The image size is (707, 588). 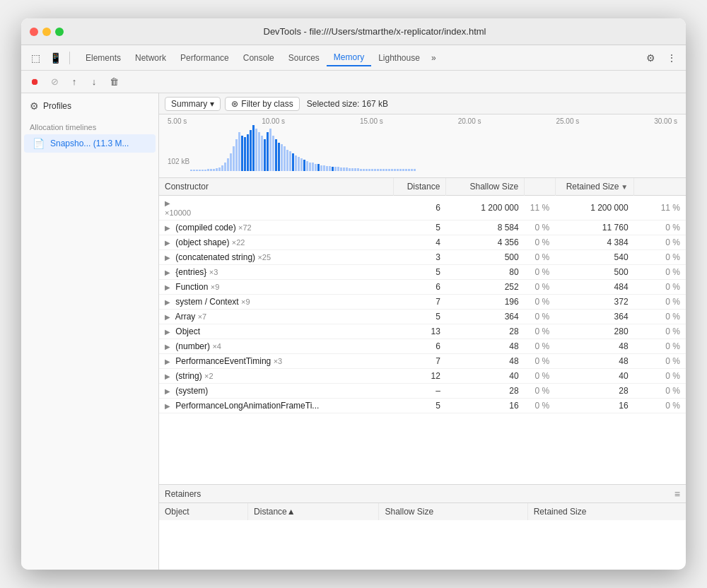 What do you see at coordinates (276, 228) in the screenshot?
I see `cell-constructor: ▶ (compiled code) ×72` at bounding box center [276, 228].